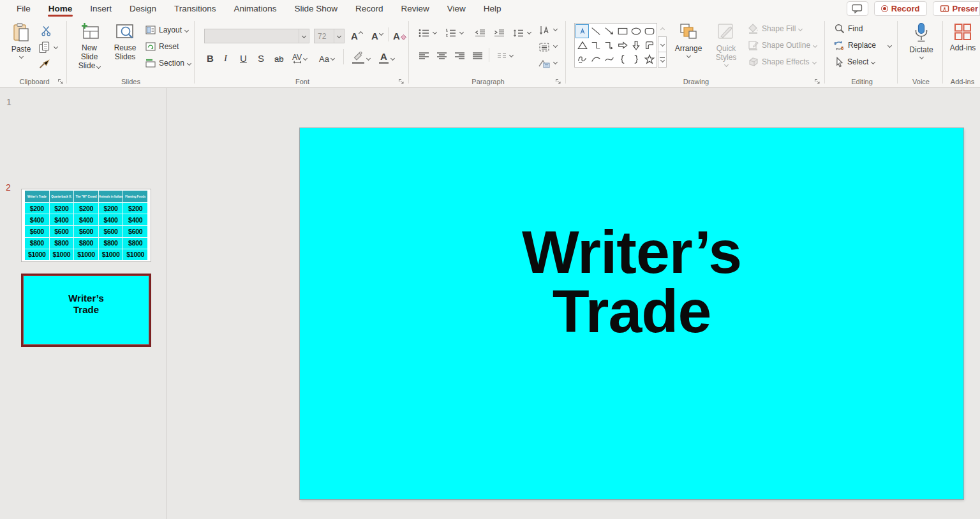 The width and height of the screenshot is (980, 519). Describe the element at coordinates (501, 56) in the screenshot. I see `columns-button` at that location.